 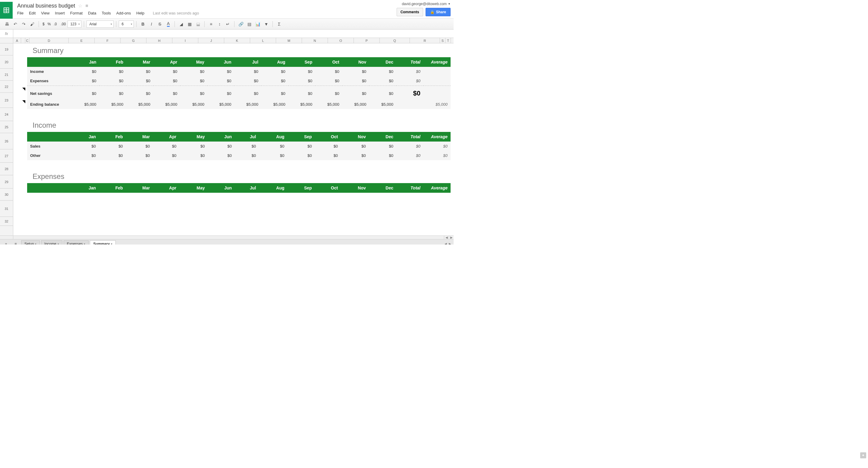 I want to click on row-header: 24, so click(x=6, y=114).